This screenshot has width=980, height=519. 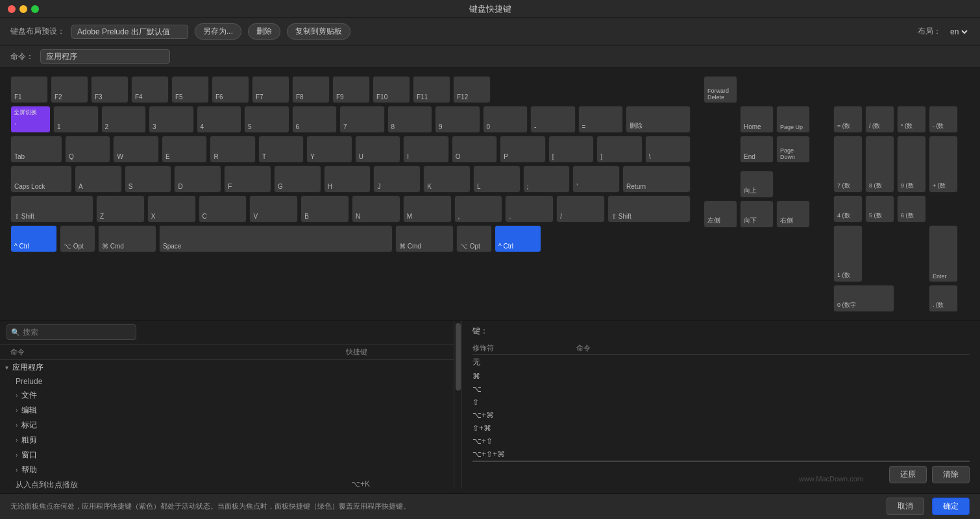 I want to click on key-num-multiply: * (数, so click(x=911, y=119).